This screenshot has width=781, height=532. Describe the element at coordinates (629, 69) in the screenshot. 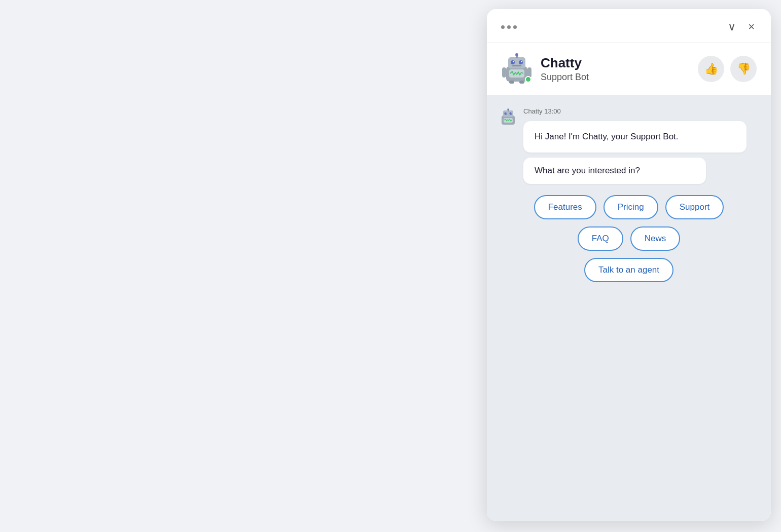

I see `chat-bot-header: Chatty Support Bot 👍 👎` at that location.